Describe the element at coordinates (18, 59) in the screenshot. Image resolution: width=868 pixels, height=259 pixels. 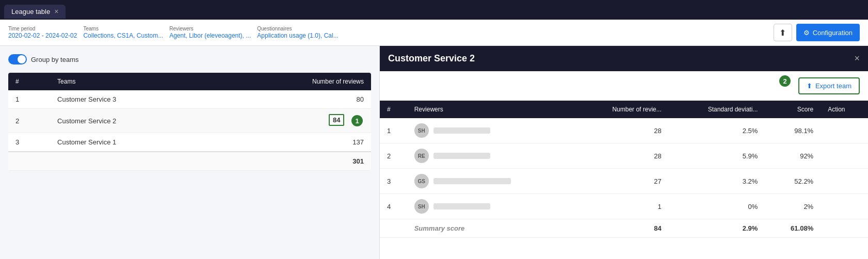
I see `group-toggle-switch` at that location.